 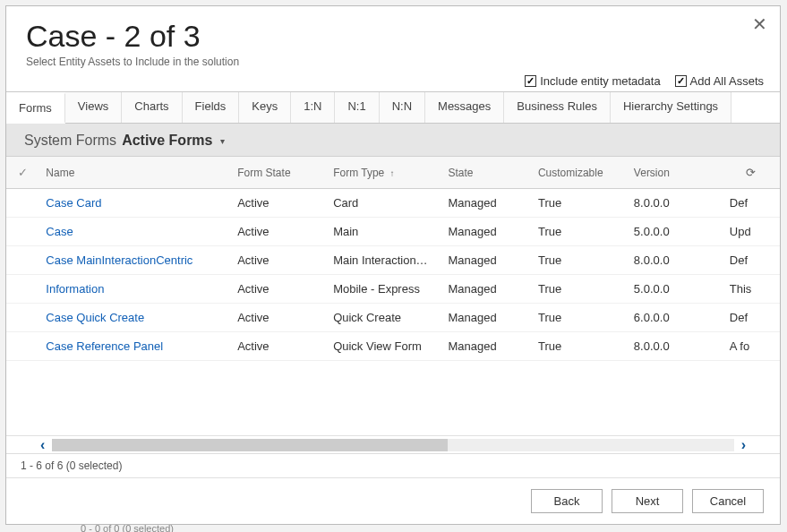 What do you see at coordinates (392, 174) in the screenshot?
I see `sort-ascending-icon: ↑` at bounding box center [392, 174].